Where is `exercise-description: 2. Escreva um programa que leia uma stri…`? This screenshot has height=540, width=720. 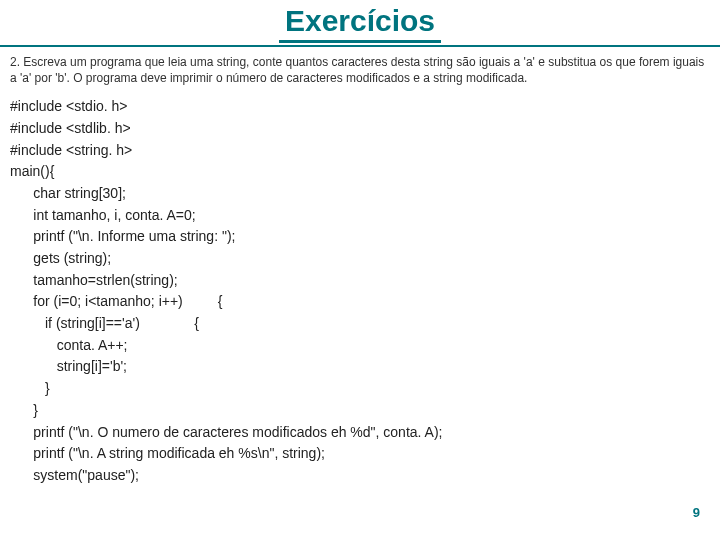
exercise-description: 2. Escreva um programa que leia uma stri… is located at coordinates (360, 70).